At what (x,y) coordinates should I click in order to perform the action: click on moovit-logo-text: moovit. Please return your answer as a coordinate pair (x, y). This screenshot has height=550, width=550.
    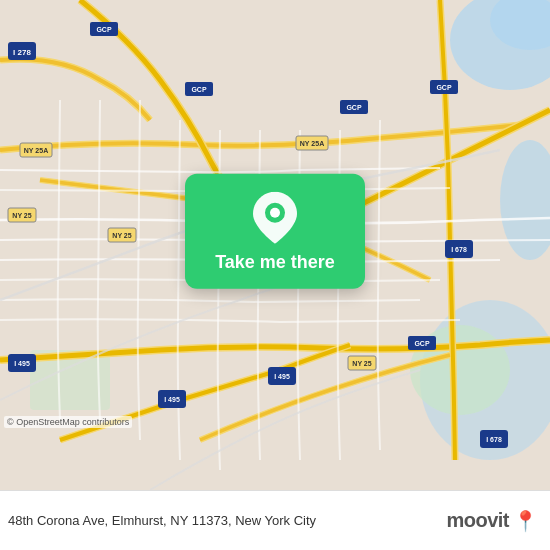
    Looking at the image, I should click on (478, 520).